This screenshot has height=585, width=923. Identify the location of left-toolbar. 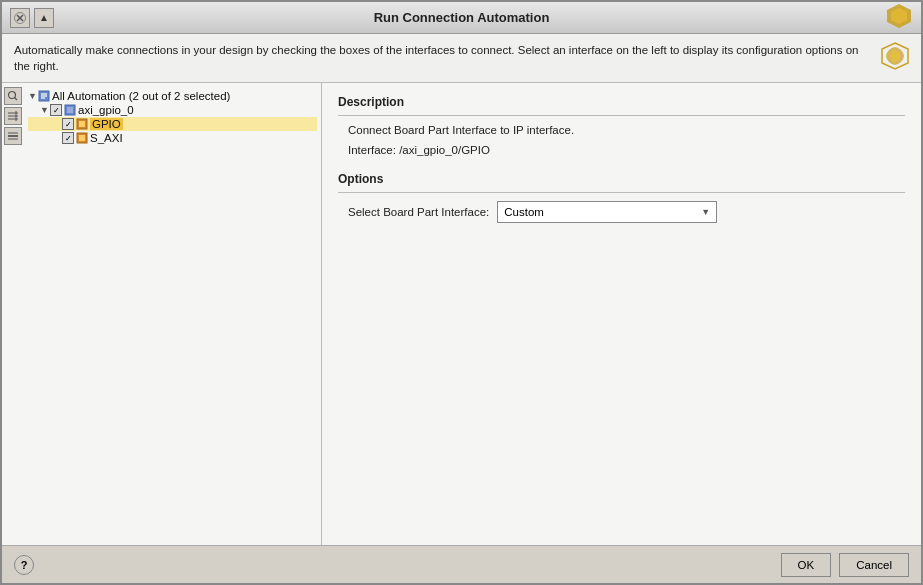
(13, 116).